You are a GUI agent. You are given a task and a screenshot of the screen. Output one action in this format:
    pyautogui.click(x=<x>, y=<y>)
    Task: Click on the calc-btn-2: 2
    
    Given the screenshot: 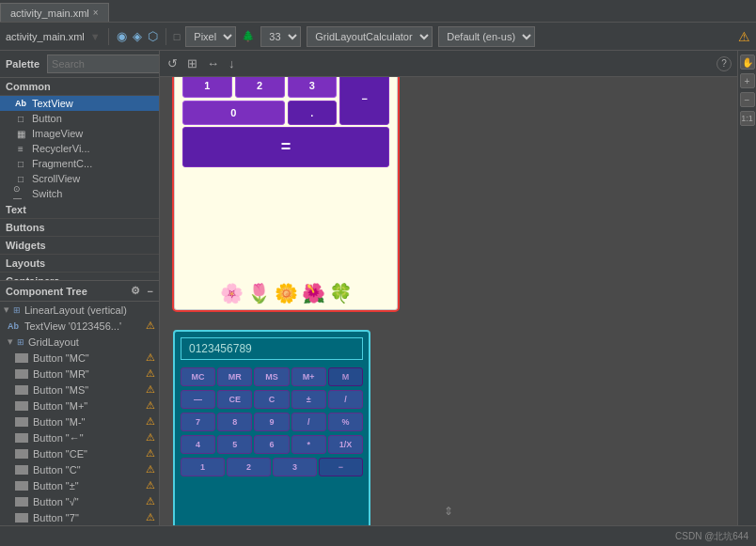 What is the action you would take?
    pyautogui.click(x=260, y=87)
    